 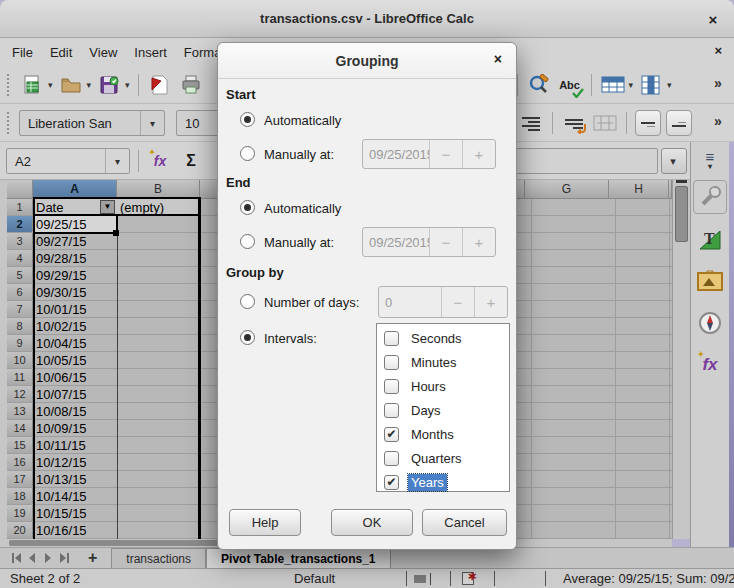 I want to click on cell-A10: 10/05/15, so click(x=75, y=360).